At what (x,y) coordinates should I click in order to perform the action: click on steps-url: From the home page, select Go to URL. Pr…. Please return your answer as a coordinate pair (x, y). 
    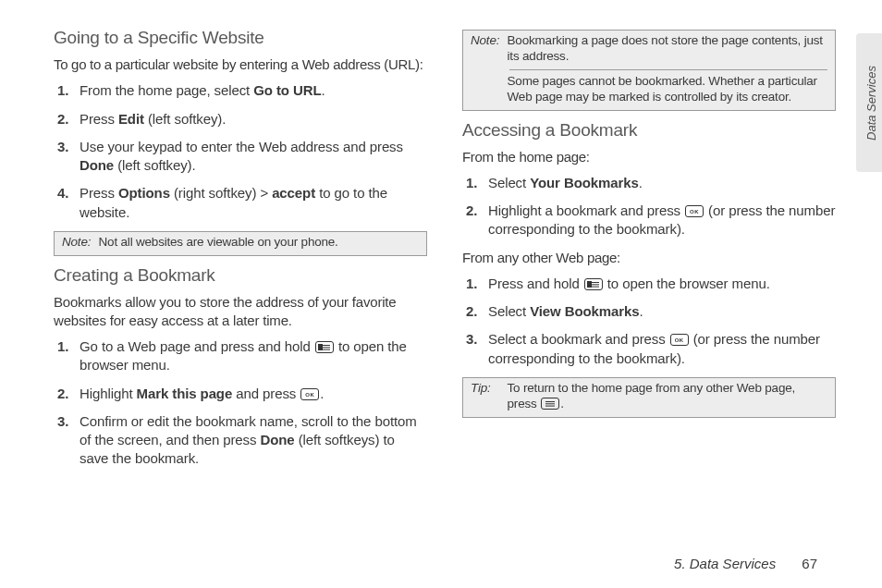
    Looking at the image, I should click on (240, 152).